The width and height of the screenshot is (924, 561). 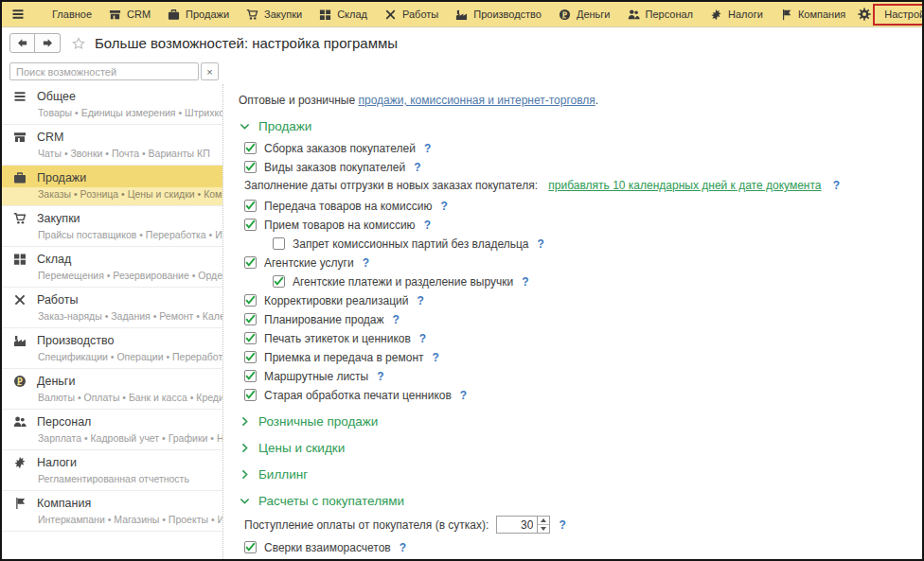 I want to click on section-header-settlements: Расчеты с покупателями, so click(x=576, y=501).